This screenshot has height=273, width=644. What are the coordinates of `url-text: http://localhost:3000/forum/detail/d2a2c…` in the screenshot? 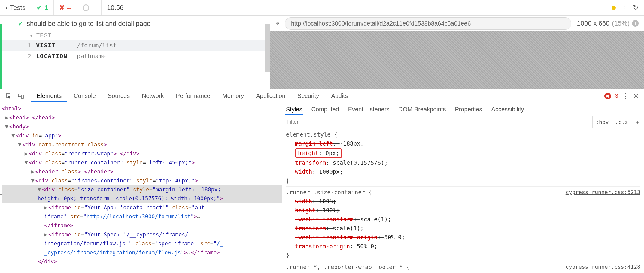 It's located at (381, 23).